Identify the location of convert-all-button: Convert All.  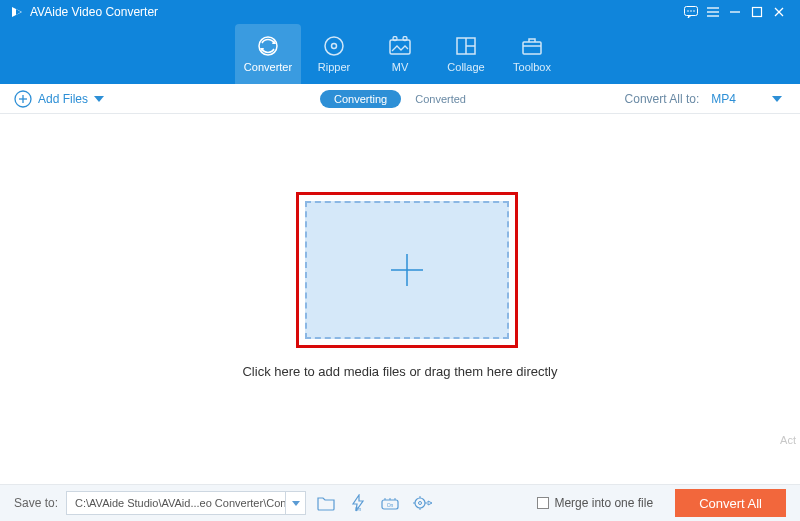
(730, 503).